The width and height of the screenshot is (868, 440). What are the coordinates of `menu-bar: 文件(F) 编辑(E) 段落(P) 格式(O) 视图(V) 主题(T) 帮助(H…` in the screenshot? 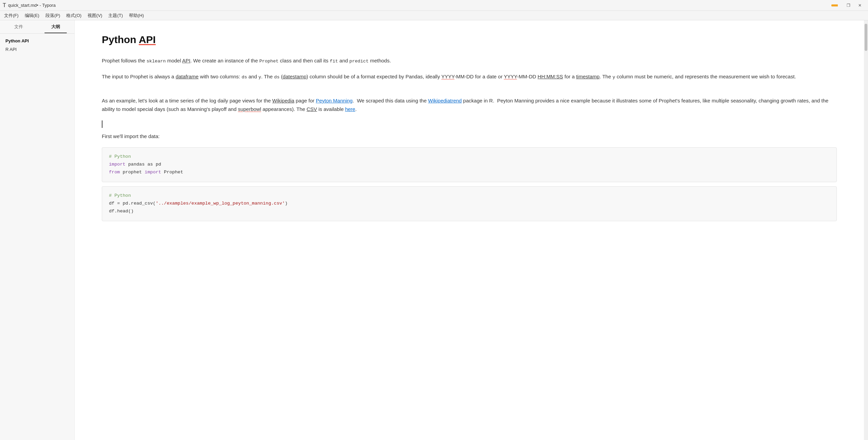 It's located at (434, 16).